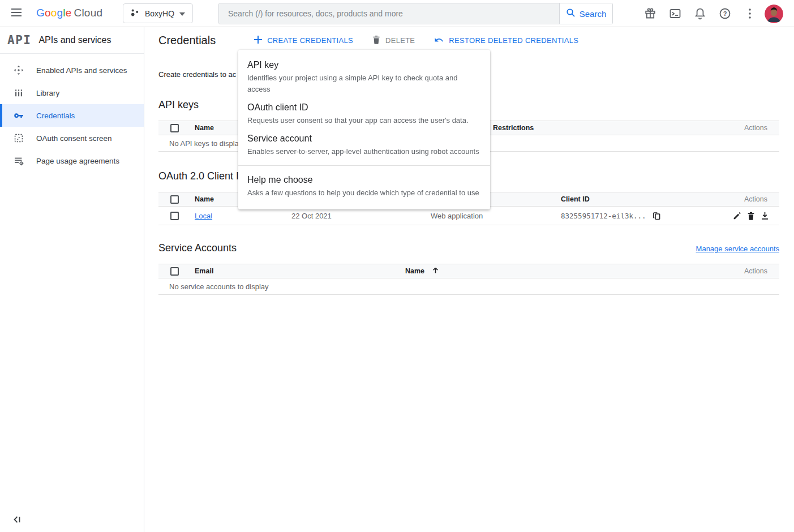  What do you see at coordinates (258, 41) in the screenshot?
I see `plus-icon` at bounding box center [258, 41].